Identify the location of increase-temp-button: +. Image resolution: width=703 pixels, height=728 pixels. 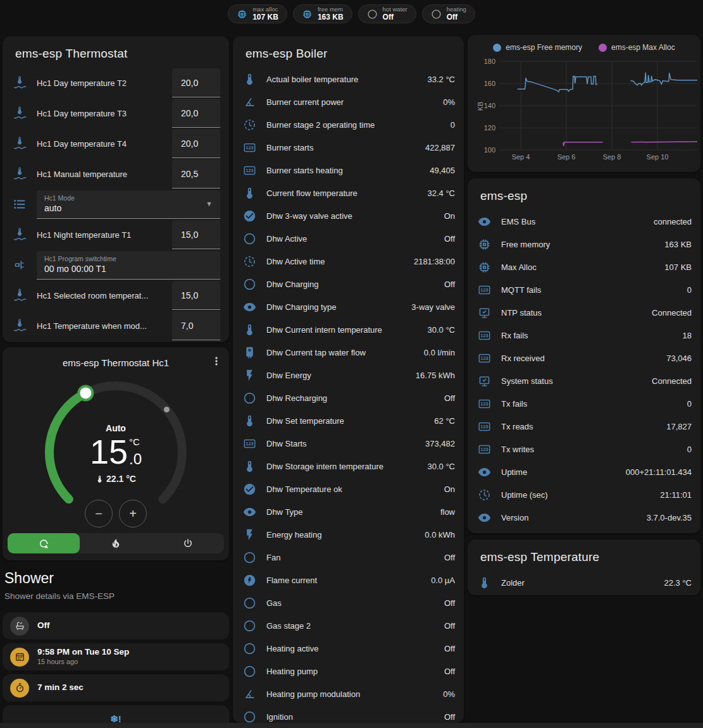
(133, 514).